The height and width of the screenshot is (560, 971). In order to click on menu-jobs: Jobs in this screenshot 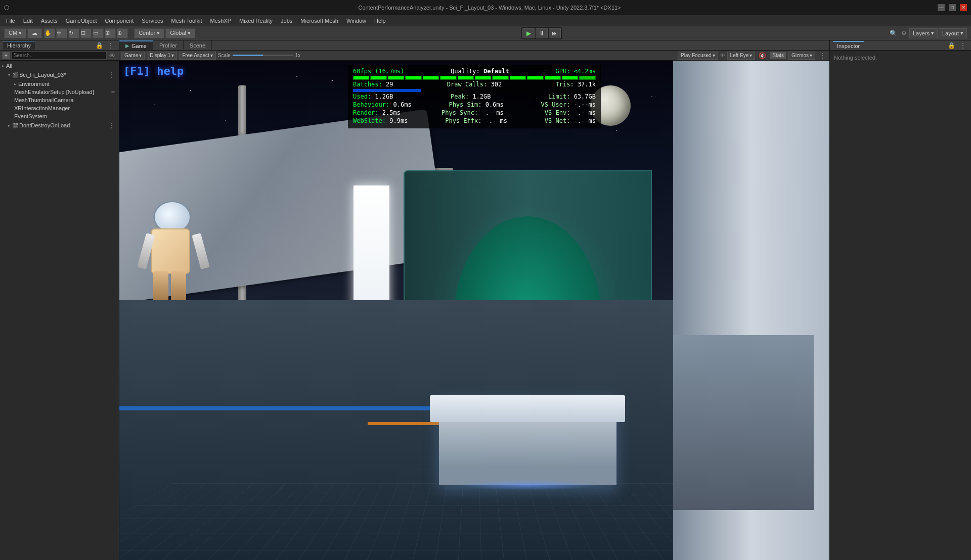, I will do `click(286, 21)`.